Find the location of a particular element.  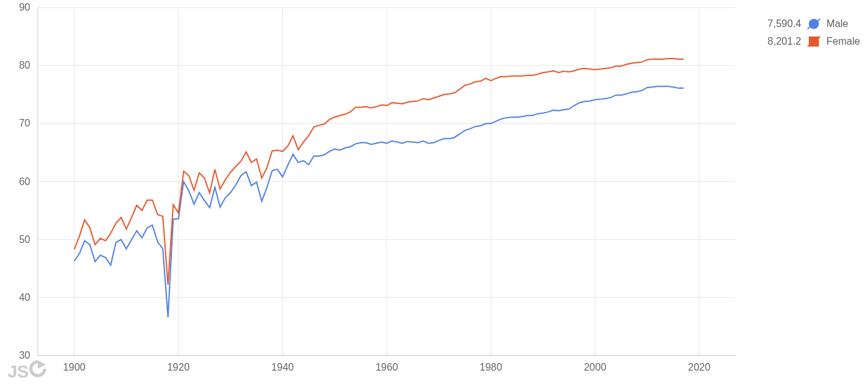

y-tick-label: 60 is located at coordinates (25, 181).